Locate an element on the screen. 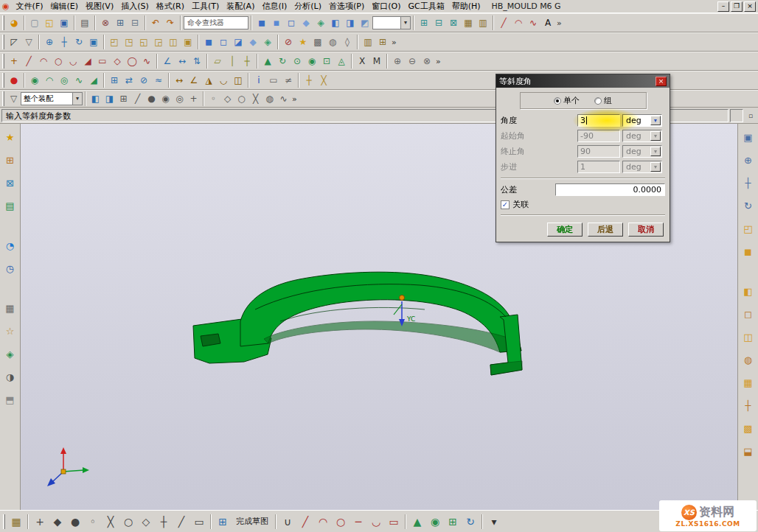 The width and height of the screenshot is (758, 532). measure-distance-icon: ↔ is located at coordinates (179, 80).